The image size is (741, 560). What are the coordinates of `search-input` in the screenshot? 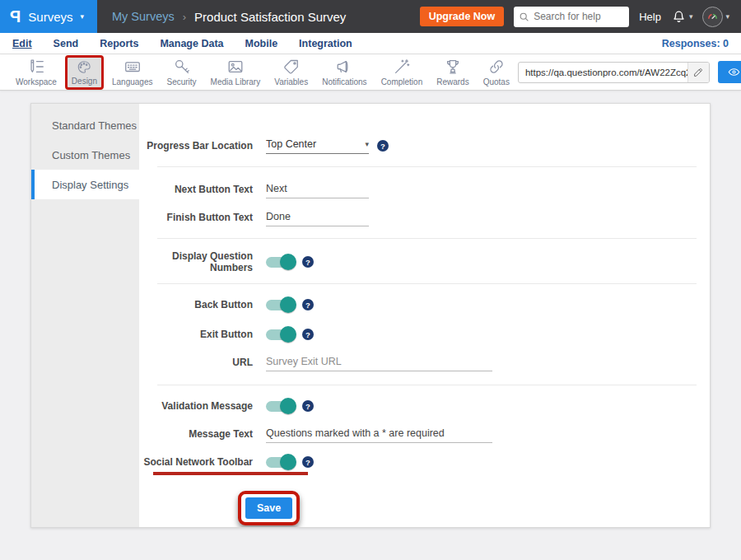 It's located at (571, 16).